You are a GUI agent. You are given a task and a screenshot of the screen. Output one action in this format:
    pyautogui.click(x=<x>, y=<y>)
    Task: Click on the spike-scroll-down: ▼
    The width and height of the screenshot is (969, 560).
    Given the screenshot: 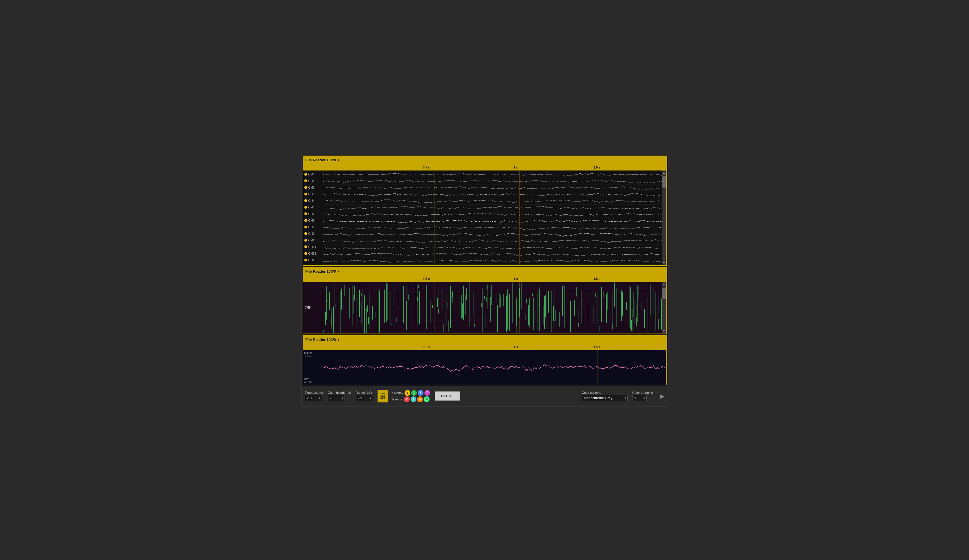 What is the action you would take?
    pyautogui.click(x=664, y=331)
    